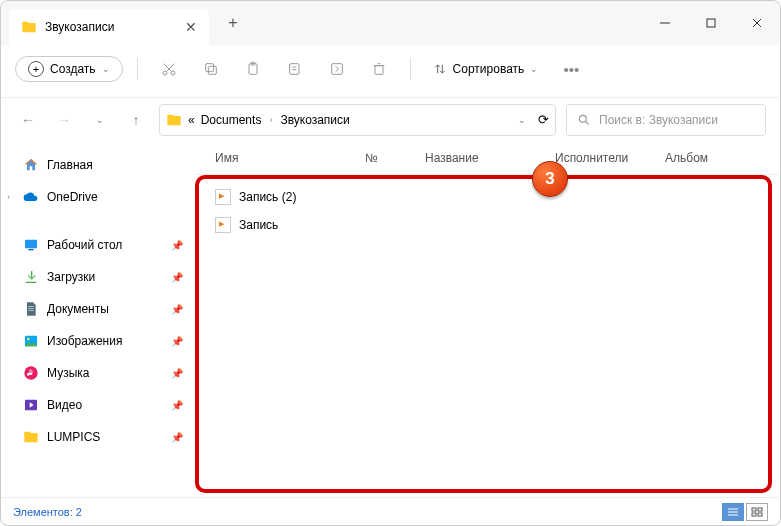 This screenshot has height=526, width=781. Describe the element at coordinates (757, 23) in the screenshot. I see `close-window-button` at that location.